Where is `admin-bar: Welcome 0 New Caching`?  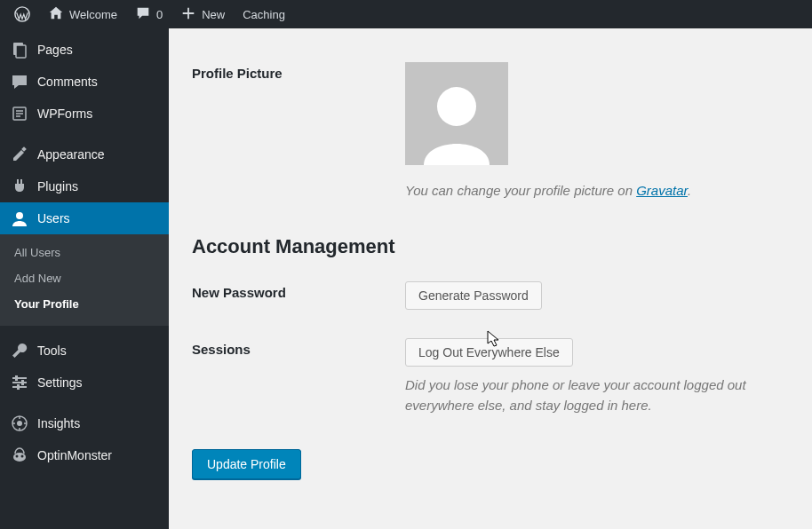 admin-bar: Welcome 0 New Caching is located at coordinates (406, 14).